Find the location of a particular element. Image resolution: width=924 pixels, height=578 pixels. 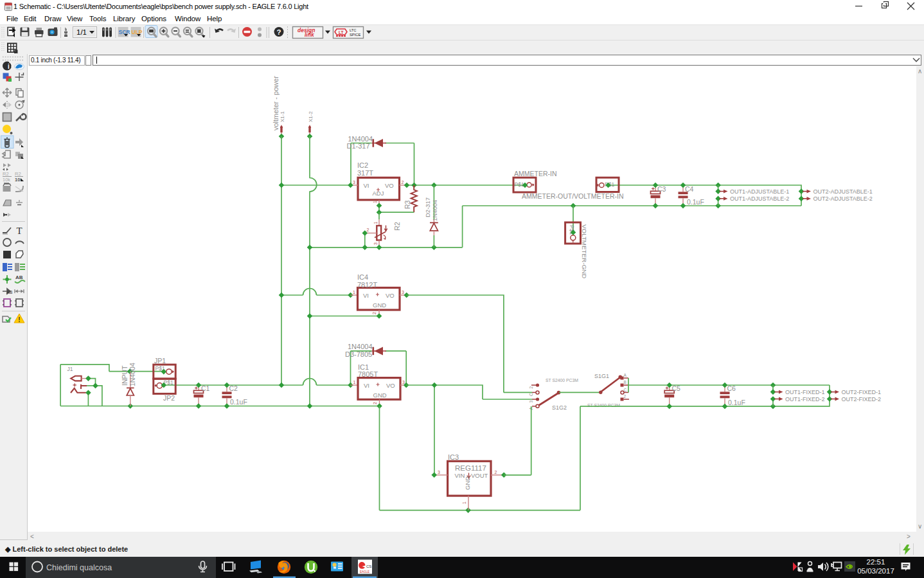

svg-text: 1/1 is located at coordinates (82, 32).